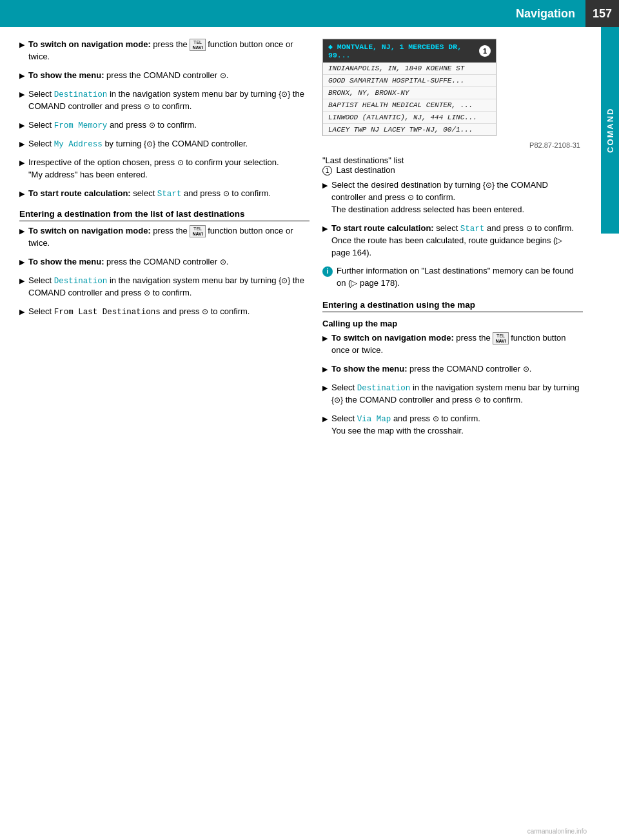 The height and width of the screenshot is (840, 619). Describe the element at coordinates (460, 277) in the screenshot. I see `info-text: Further information on "Last destination…` at that location.